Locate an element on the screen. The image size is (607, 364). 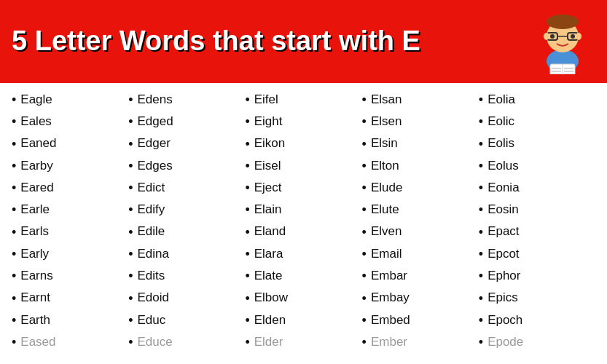
word-item: •Eolis is located at coordinates (537, 144).